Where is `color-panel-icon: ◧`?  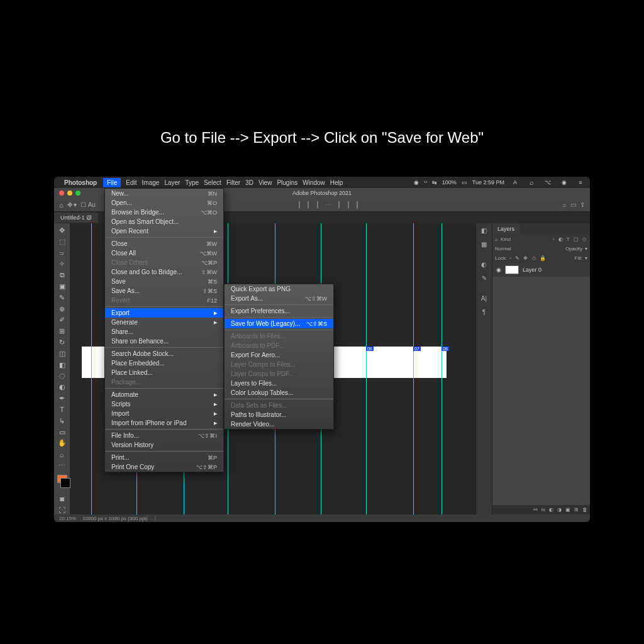
color-panel-icon: ◧ is located at coordinates (484, 233).